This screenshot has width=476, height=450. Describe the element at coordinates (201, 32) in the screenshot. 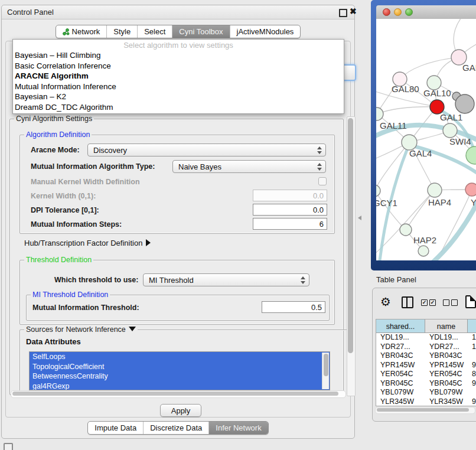

I see `tab-cyni-toolbox: Cyni Toolbox` at that location.